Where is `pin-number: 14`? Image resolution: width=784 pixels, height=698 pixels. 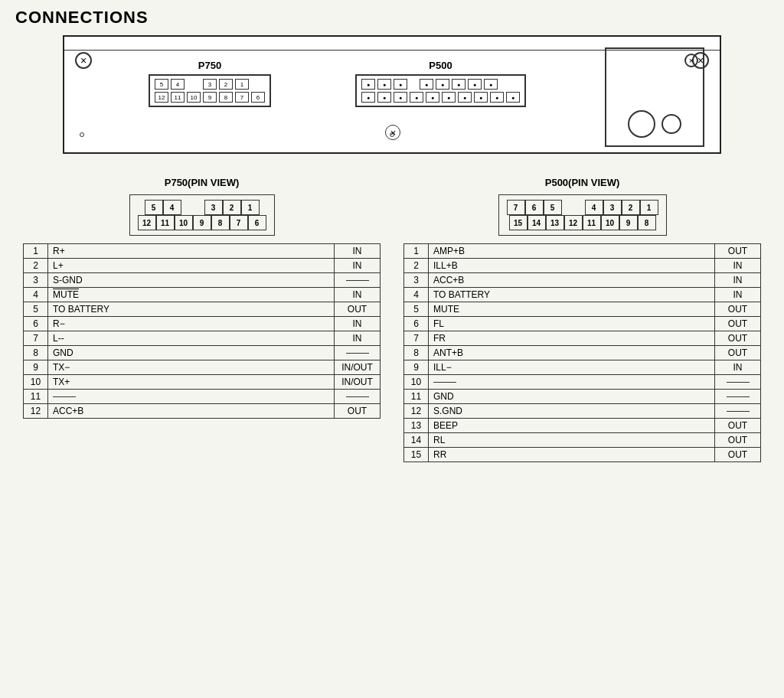
pin-number: 14 is located at coordinates (416, 441).